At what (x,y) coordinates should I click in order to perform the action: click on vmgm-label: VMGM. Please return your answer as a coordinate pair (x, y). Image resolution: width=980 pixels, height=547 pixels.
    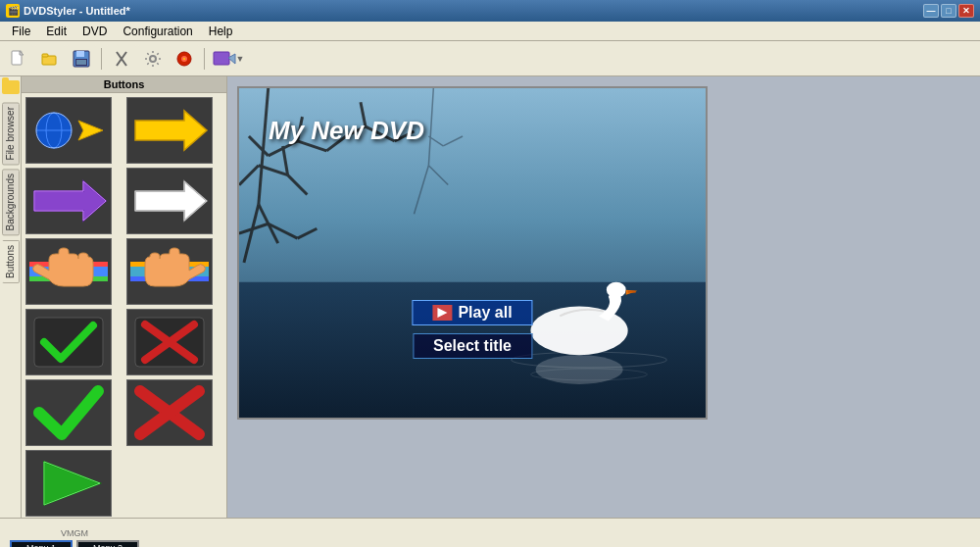
    Looking at the image, I should click on (74, 533).